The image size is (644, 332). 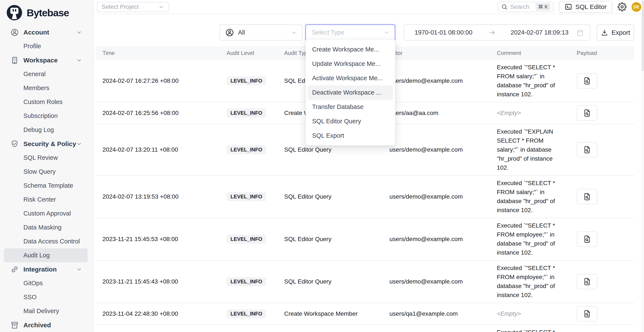 I want to click on export-button: Export, so click(x=616, y=32).